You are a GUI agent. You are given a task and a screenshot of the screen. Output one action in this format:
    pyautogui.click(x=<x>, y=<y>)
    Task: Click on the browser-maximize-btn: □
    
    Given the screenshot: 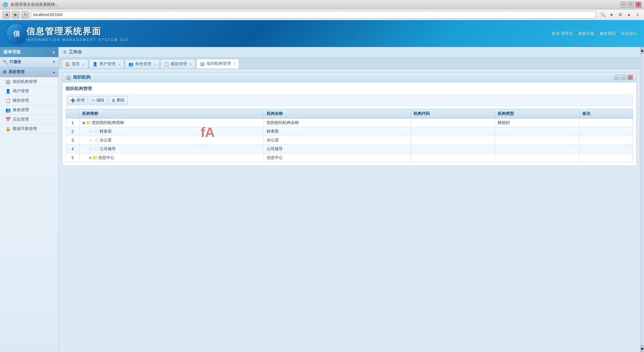 What is the action you would take?
    pyautogui.click(x=631, y=5)
    